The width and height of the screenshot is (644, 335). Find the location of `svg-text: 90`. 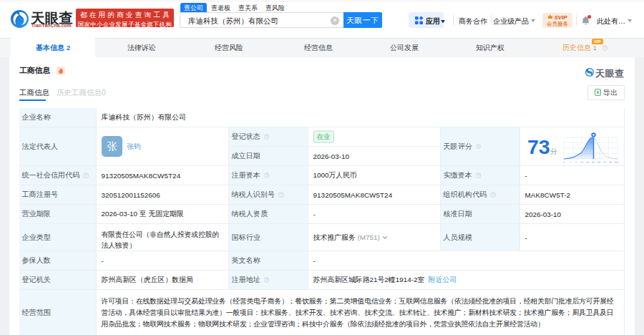

svg-text: 90 is located at coordinates (610, 162).